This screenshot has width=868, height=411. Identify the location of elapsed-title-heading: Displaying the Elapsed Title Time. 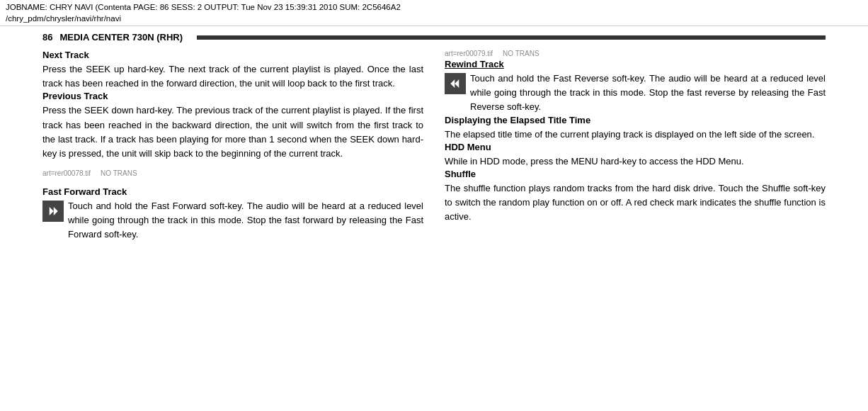
(635, 120).